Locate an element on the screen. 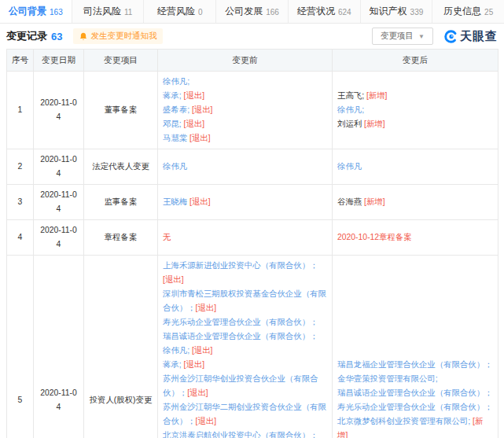  change-line: 寿光乐动企业管理合伙企业（有限合伙）； is located at coordinates (415, 407).